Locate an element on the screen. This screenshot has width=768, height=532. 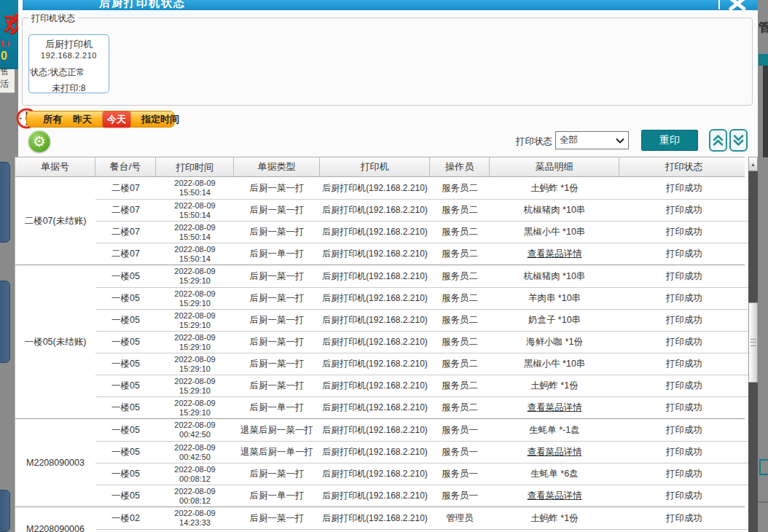
filter-button-2: 昨天 is located at coordinates (82, 120).